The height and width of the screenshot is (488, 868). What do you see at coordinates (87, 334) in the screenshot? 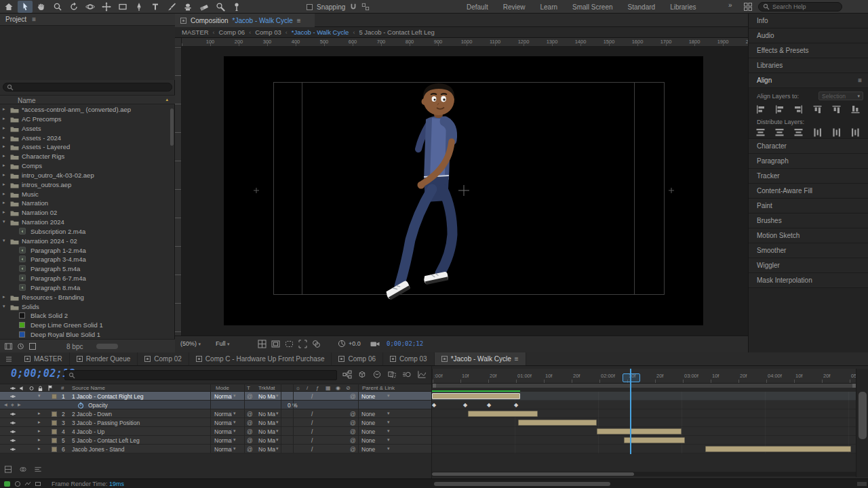
I see `project-item: Deep Royal Blue Solid 1` at bounding box center [87, 334].